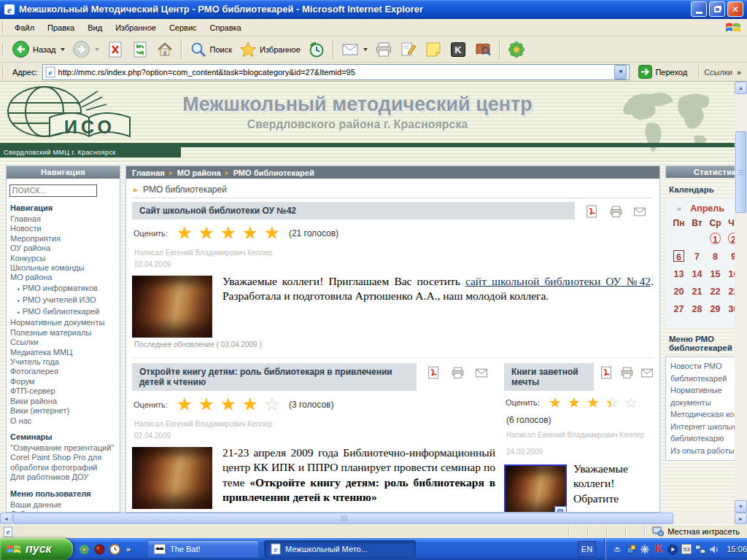 The image size is (747, 560). I want to click on restore-button, so click(717, 9).